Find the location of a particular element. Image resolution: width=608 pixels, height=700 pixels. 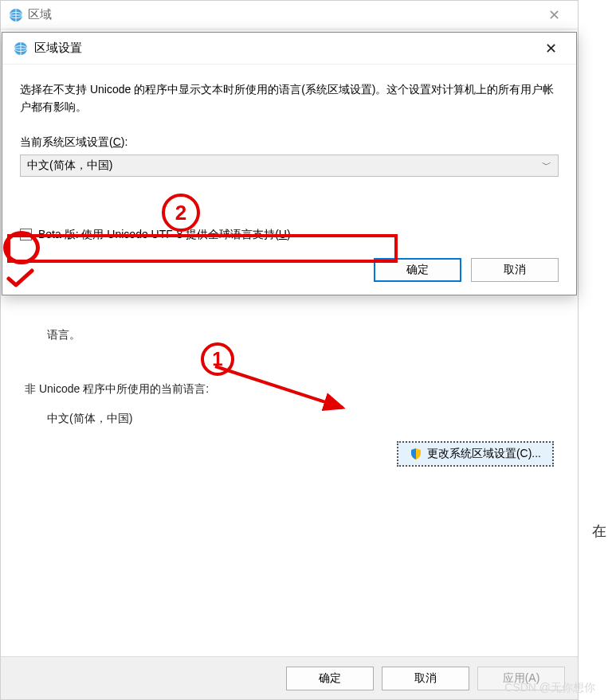

shield-icon is located at coordinates (416, 454).